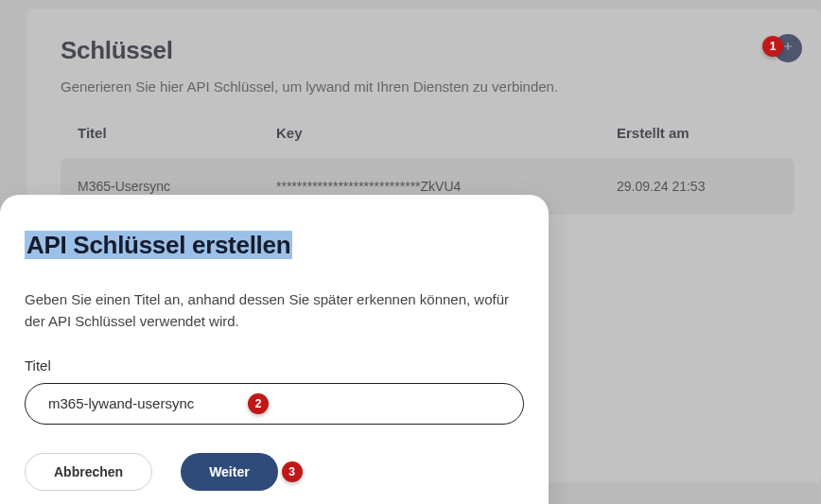 Image resolution: width=821 pixels, height=504 pixels. Describe the element at coordinates (274, 310) in the screenshot. I see `modal-description: Geben Sie einen Titel an, anhand dessen …` at that location.